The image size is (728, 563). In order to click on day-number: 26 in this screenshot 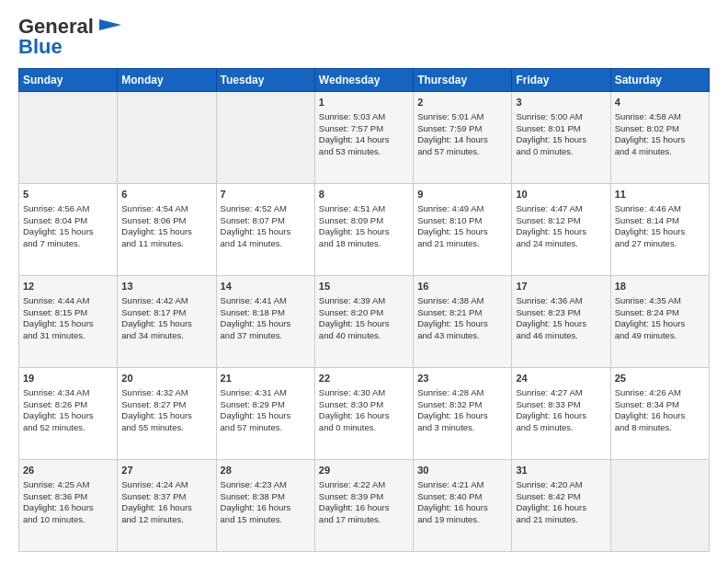, I will do `click(68, 471)`.